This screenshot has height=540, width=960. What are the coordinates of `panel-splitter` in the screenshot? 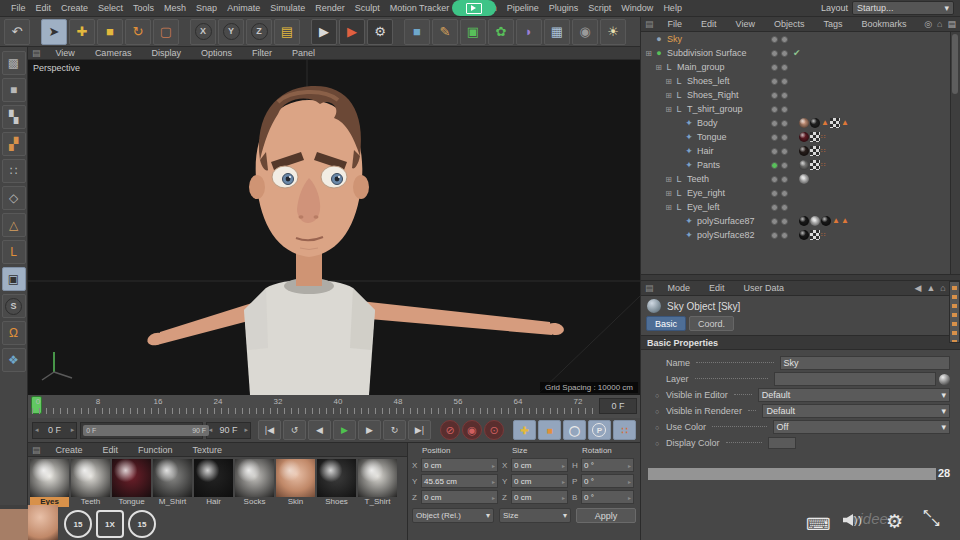 It's located at (800, 278).